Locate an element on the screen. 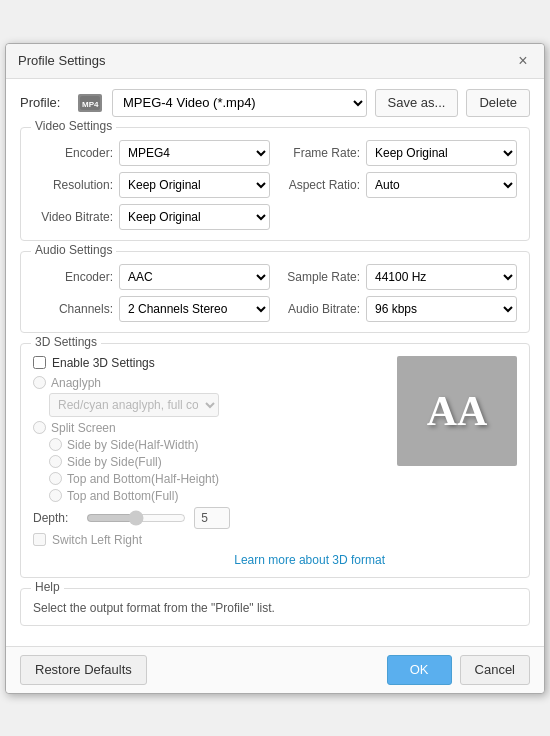 Image resolution: width=550 pixels, height=736 pixels. audio-settings-title: Audio Settings is located at coordinates (74, 250).